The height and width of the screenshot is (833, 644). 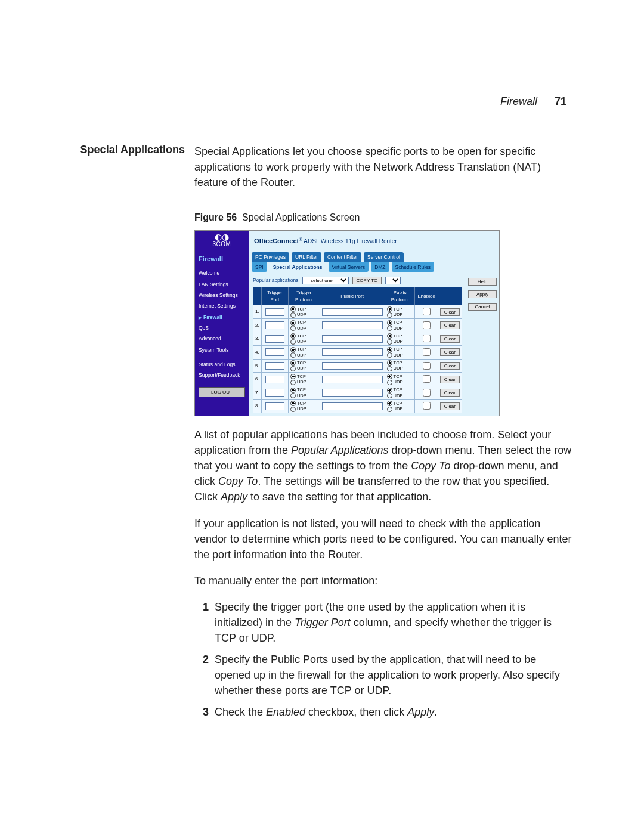 I want to click on sidebar-item: LAN Settings, so click(x=222, y=284).